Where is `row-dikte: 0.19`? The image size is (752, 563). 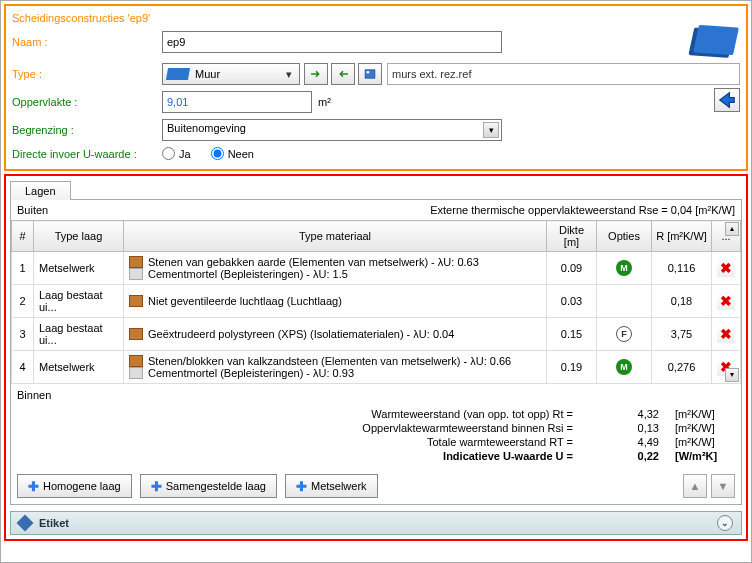
row-dikte: 0.19 is located at coordinates (572, 368).